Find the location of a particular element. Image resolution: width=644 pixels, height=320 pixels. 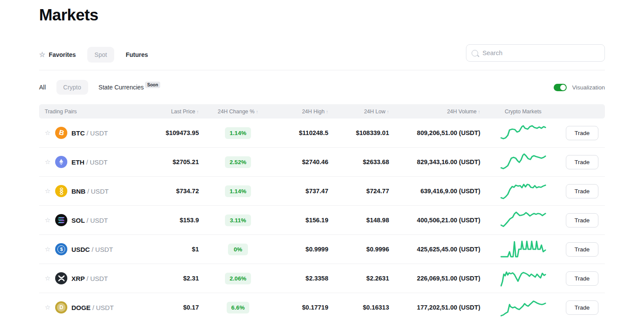

visualization-label: Visualization is located at coordinates (588, 88).